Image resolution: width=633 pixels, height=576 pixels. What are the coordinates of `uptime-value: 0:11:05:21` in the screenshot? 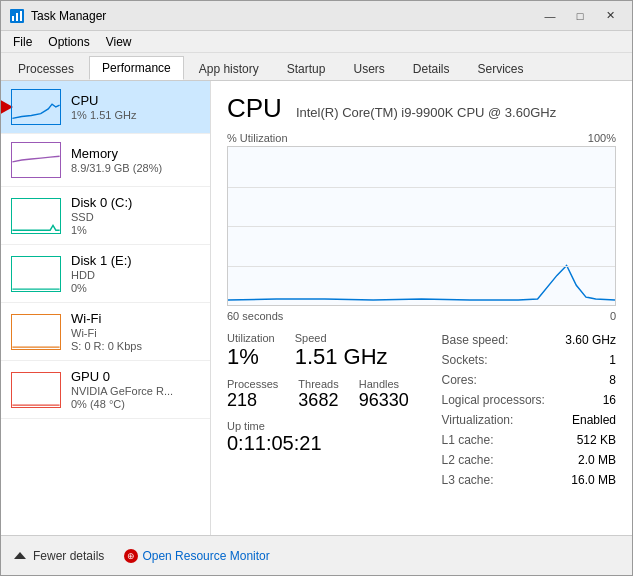 It's located at (324, 444).